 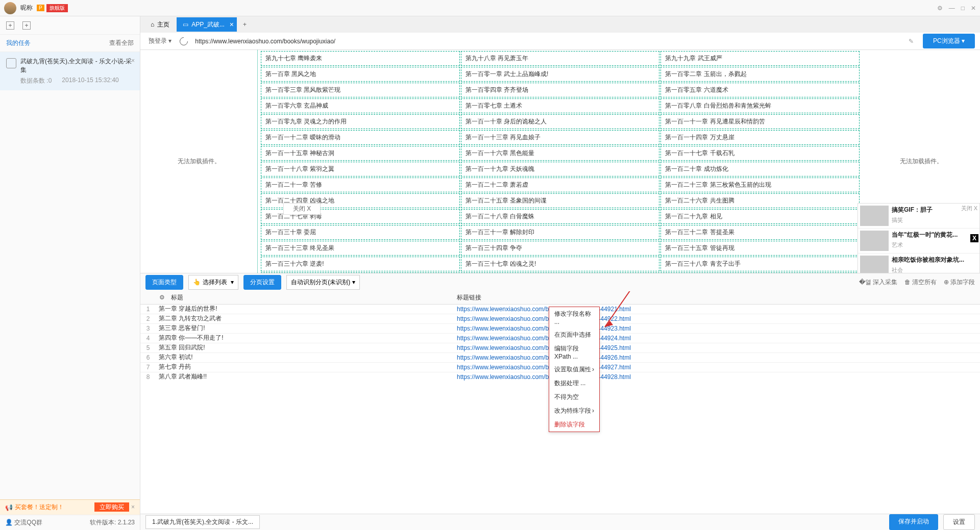 I want to click on maximize-icon: □, so click(x=963, y=8).